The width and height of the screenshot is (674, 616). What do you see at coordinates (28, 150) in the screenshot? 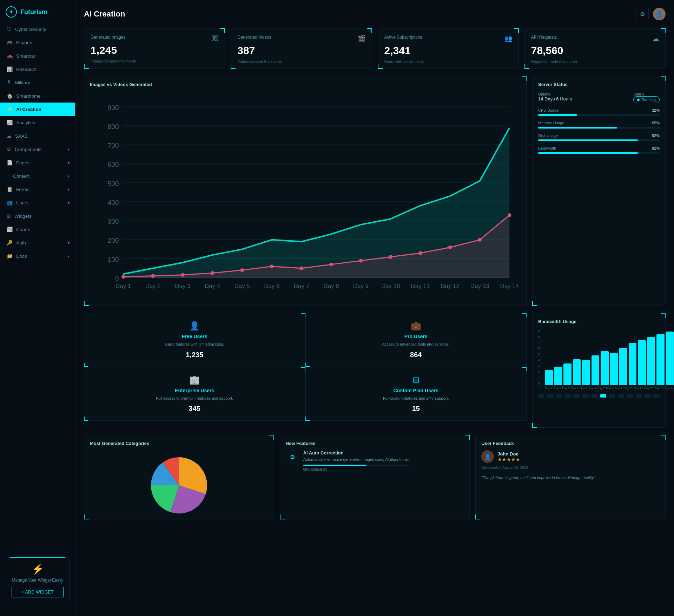
I see `components-label: Components` at bounding box center [28, 150].